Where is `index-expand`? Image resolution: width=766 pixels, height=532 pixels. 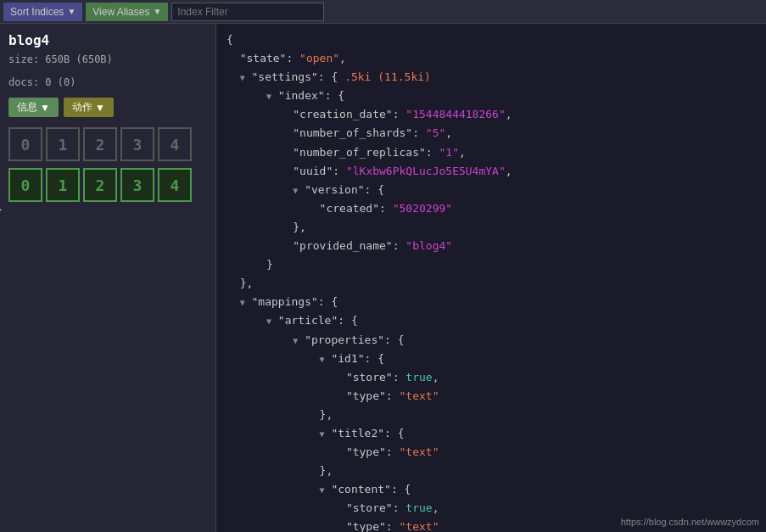
index-expand is located at coordinates (269, 97).